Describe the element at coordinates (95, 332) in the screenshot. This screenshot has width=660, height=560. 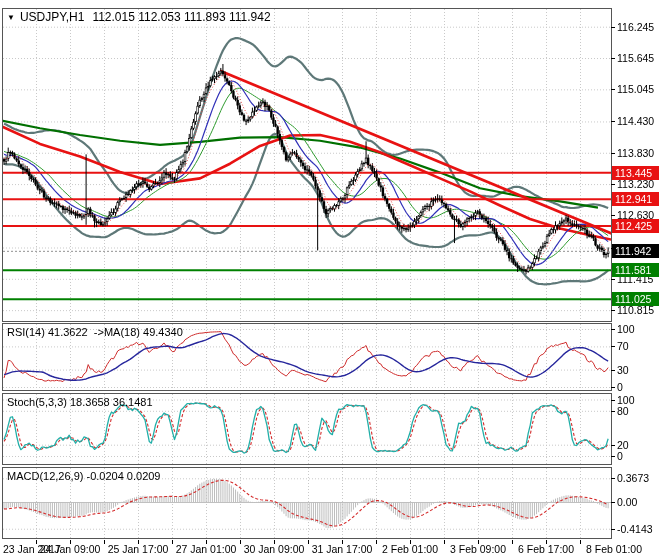
I see `rsi-label: RSI(14) 41.3622 ->MA(18) 49.4340` at that location.